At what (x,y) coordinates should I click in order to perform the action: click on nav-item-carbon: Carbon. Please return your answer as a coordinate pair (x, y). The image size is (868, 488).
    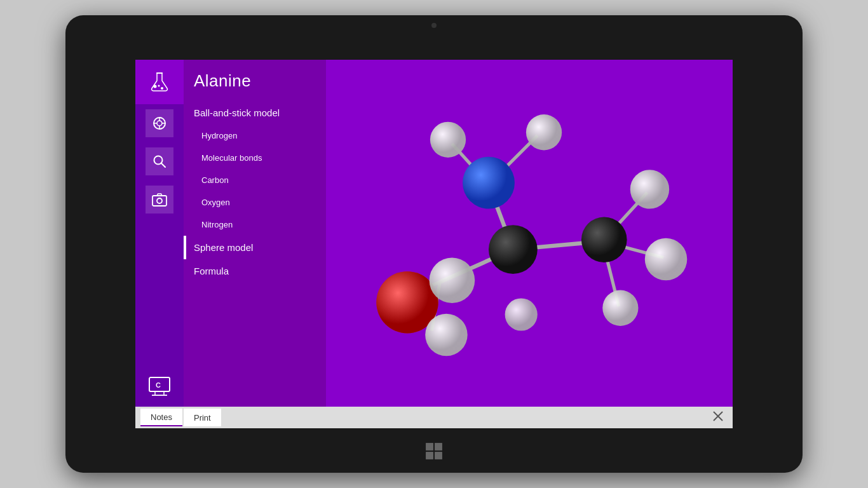
    Looking at the image, I should click on (255, 180).